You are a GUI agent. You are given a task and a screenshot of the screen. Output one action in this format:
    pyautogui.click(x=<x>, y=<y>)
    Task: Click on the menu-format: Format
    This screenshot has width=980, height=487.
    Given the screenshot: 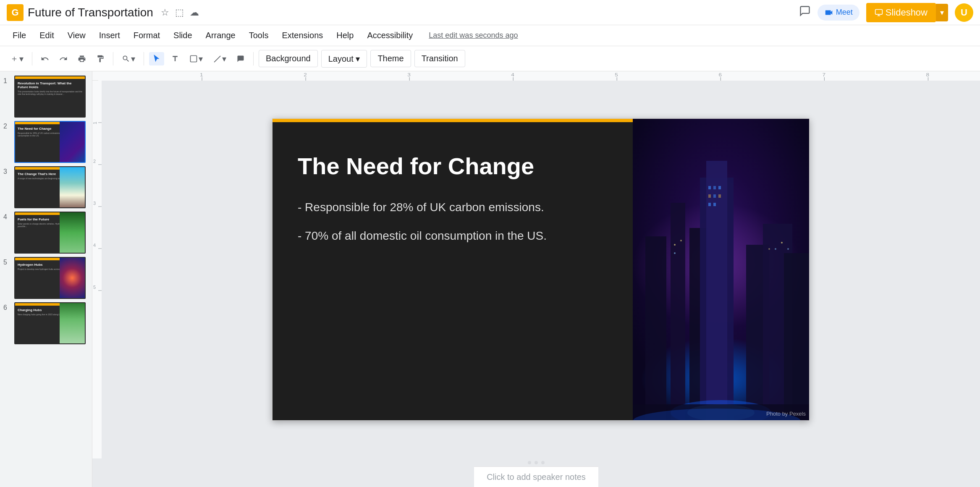 What is the action you would take?
    pyautogui.click(x=147, y=35)
    